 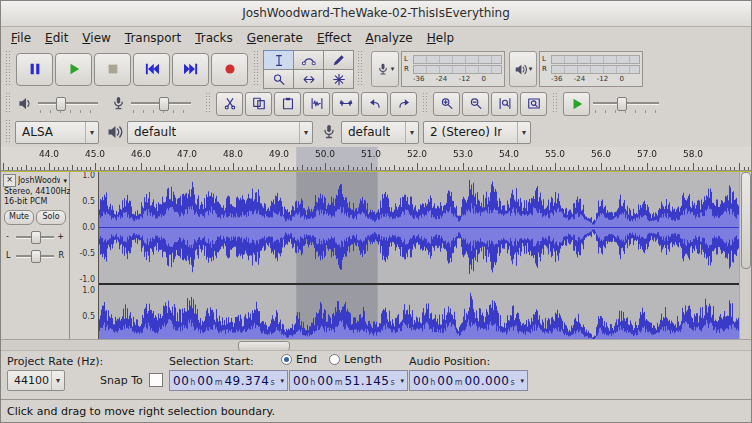 I want to click on solo-button: Solo, so click(x=51, y=218).